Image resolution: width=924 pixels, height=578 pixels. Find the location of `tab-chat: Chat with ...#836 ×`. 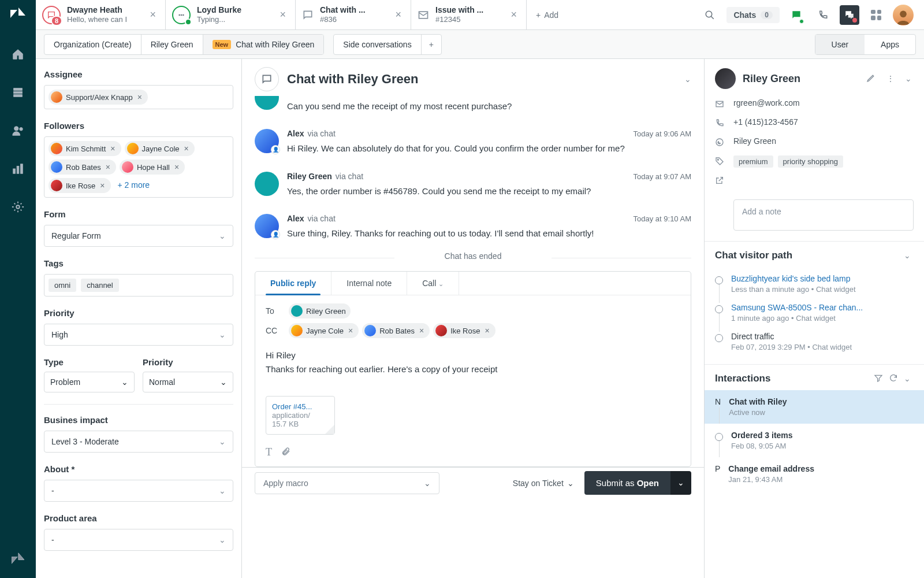

tab-chat: Chat with ...#836 × is located at coordinates (353, 15).